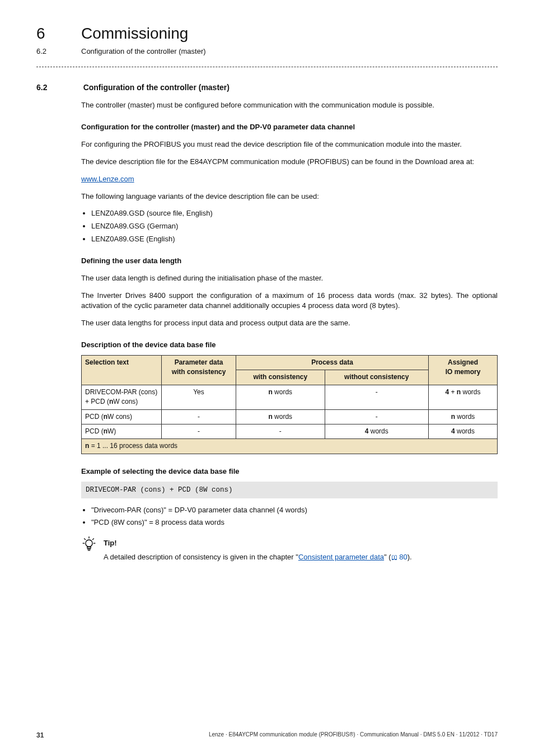 The width and height of the screenshot is (534, 756). I want to click on paragraph: The Inverter Drives 8400 support the con…, so click(289, 301).